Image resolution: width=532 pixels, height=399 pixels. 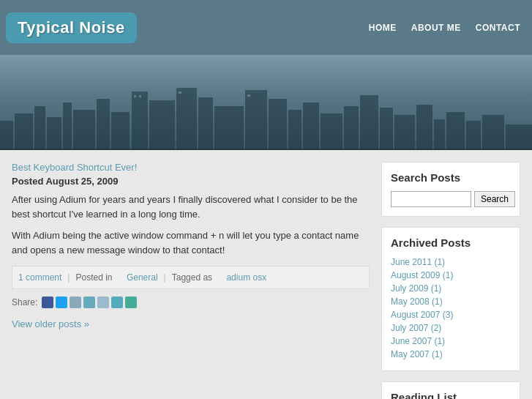 I want to click on sep1: |, so click(x=69, y=277).